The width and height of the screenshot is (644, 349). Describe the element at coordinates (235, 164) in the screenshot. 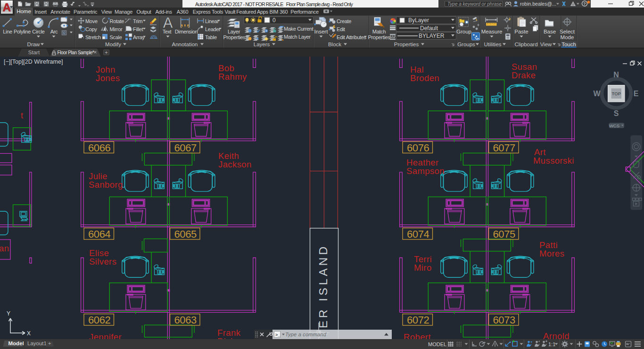

I see `svg-text: Jackson` at that location.